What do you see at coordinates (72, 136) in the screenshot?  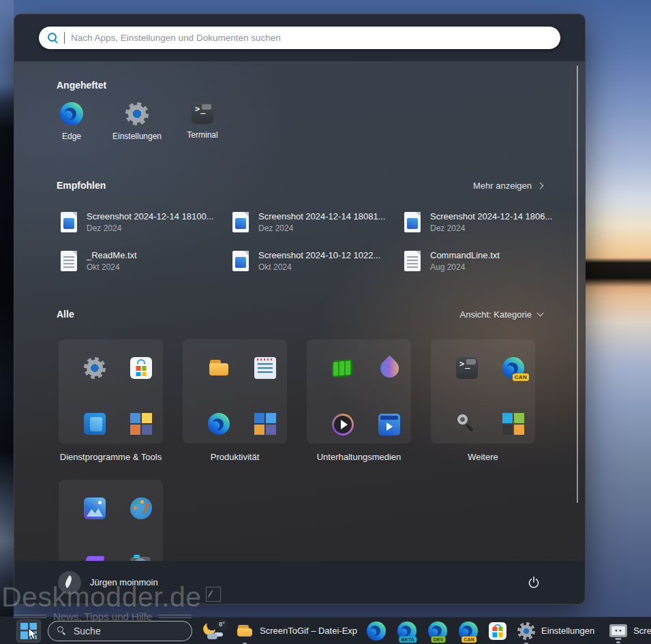 I see `pinned-app-label: Edge` at bounding box center [72, 136].